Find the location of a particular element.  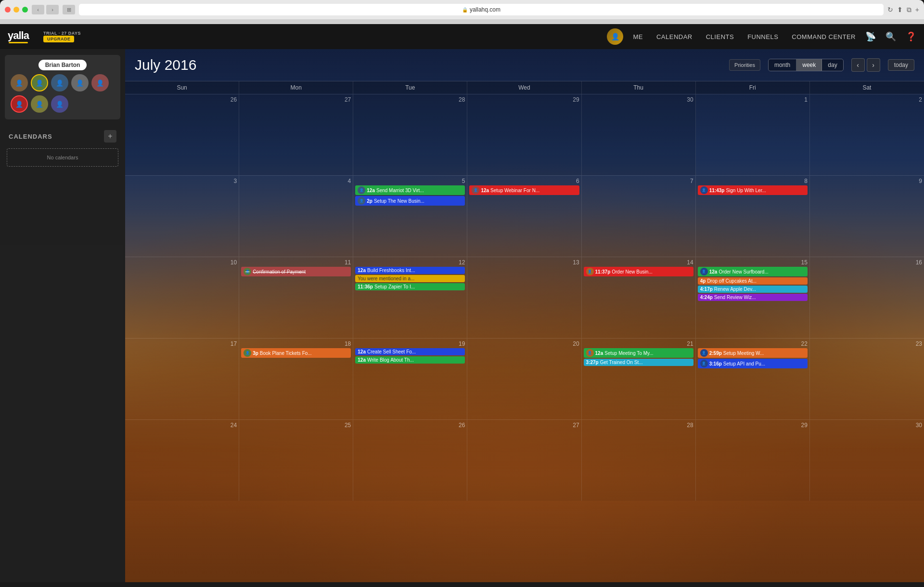

help-icon: ❓ is located at coordinates (911, 37).